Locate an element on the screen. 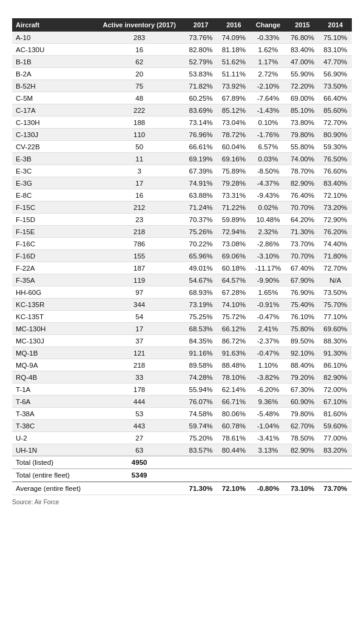 This screenshot has width=364, height=642. cell-r24-c1: 17 is located at coordinates (139, 329).